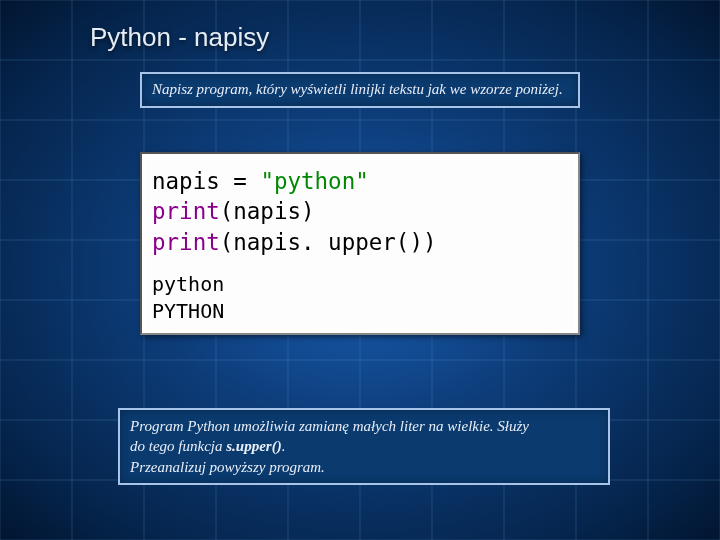 This screenshot has width=720, height=540. What do you see at coordinates (254, 446) in the screenshot?
I see `explanation-function-name: s.upper()` at bounding box center [254, 446].